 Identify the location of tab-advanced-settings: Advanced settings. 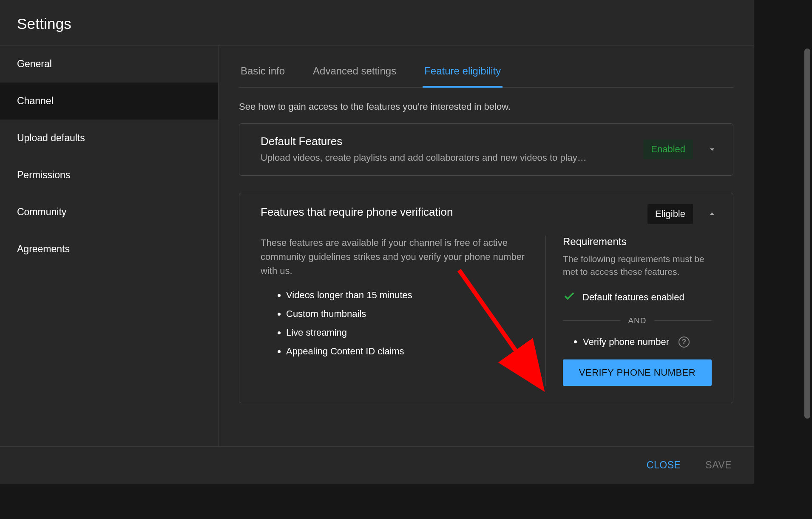
(355, 72).